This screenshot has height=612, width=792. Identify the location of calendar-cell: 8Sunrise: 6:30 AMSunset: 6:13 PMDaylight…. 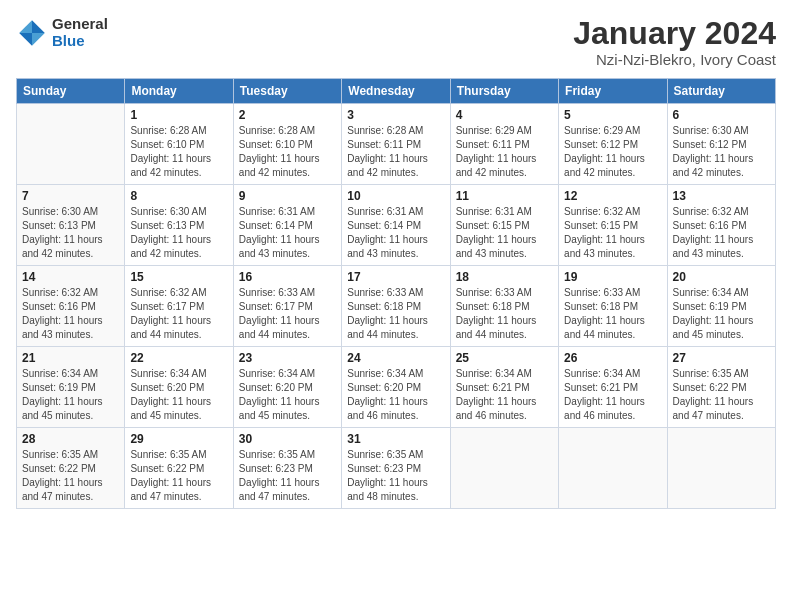
(179, 226).